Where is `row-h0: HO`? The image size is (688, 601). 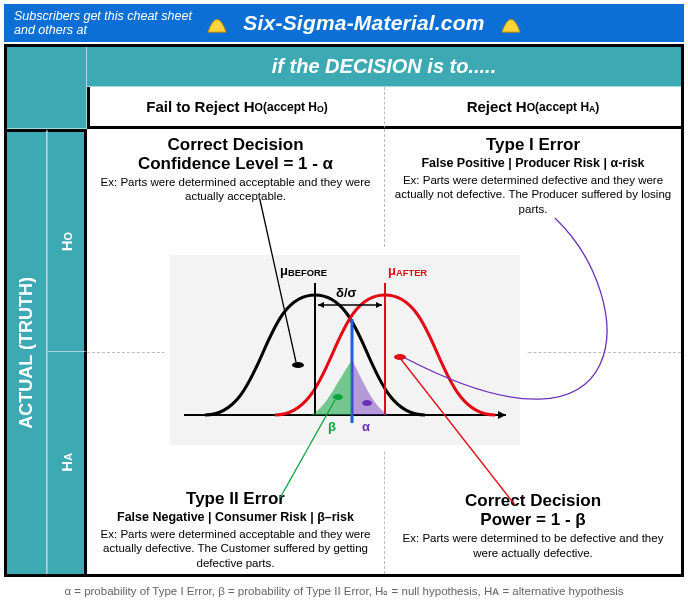 row-h0: HO is located at coordinates (67, 240).